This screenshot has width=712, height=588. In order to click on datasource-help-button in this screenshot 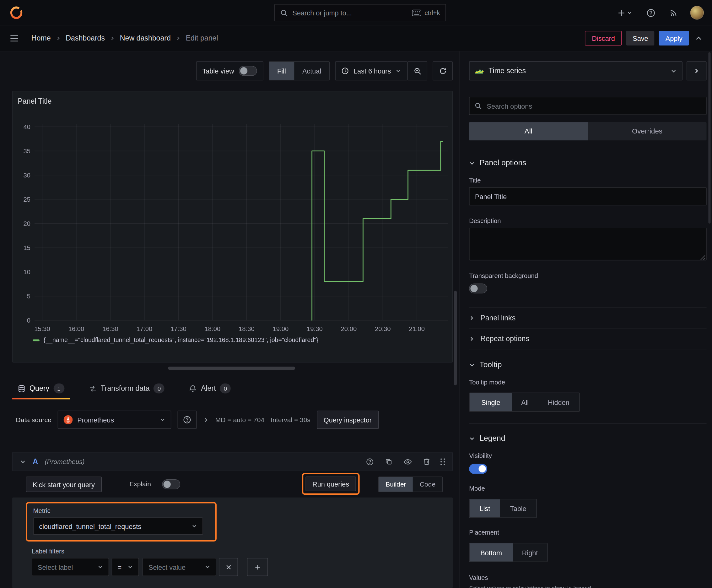, I will do `click(187, 420)`.